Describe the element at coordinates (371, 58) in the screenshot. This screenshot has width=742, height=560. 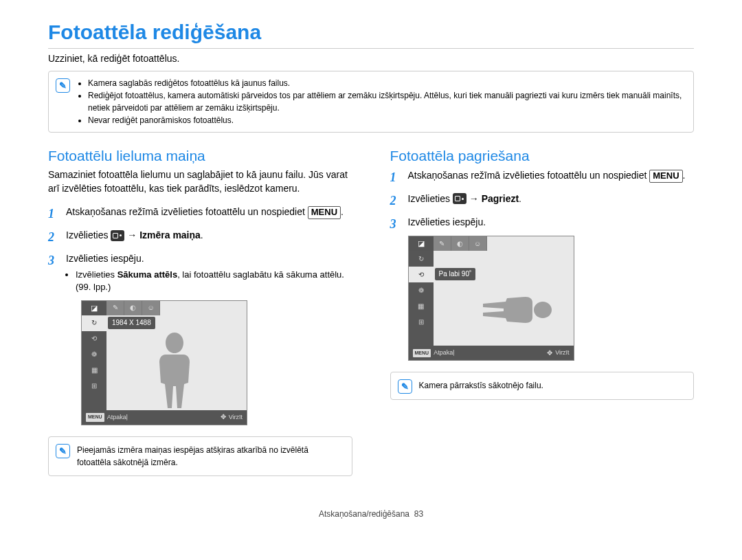
I see `intro-text: Uzziniet, kā rediģēt fotoattēlus.` at that location.